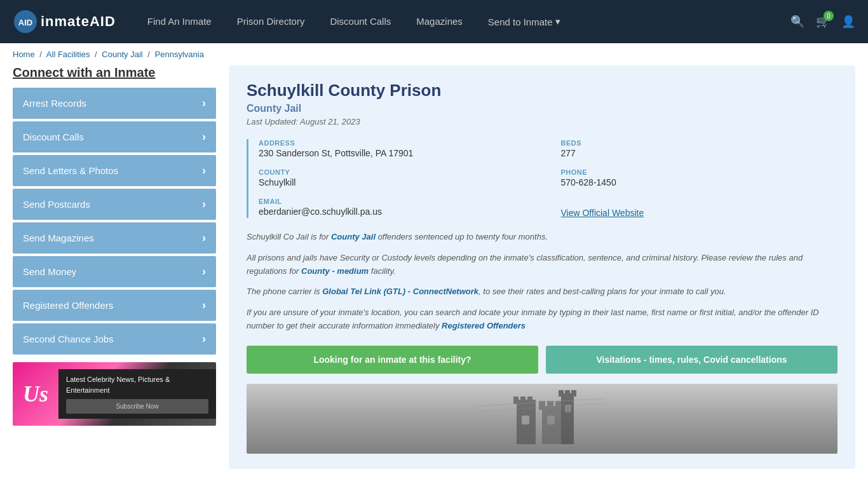 The image size is (868, 488). Describe the element at coordinates (69, 55) in the screenshot. I see `breadcrumb-all-facilities: All Facilities` at that location.